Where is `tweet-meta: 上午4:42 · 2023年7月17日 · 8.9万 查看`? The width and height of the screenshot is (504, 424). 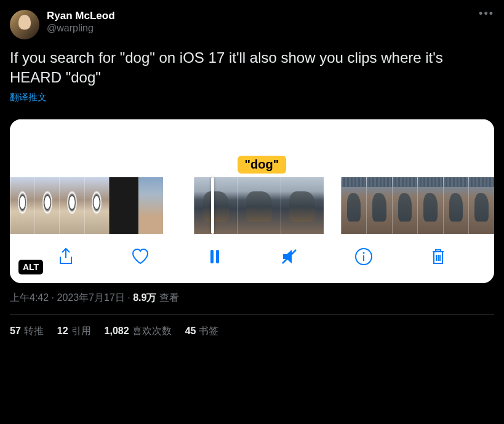 tweet-meta: 上午4:42 · 2023年7月17日 · 8.9万 查看 is located at coordinates (252, 303).